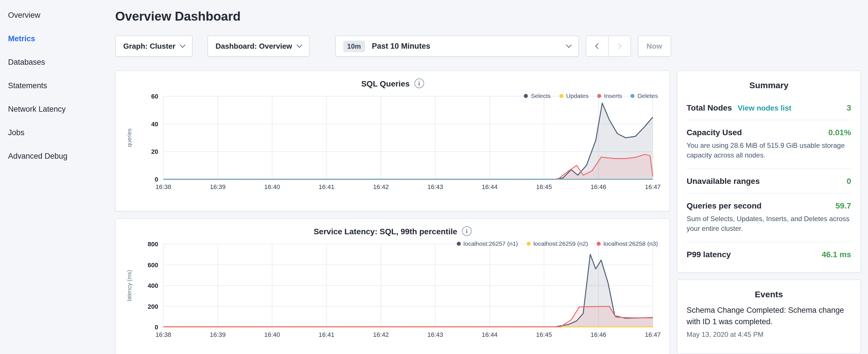 Image resolution: width=868 pixels, height=354 pixels. I want to click on stat-label: Total Nodes, so click(709, 108).